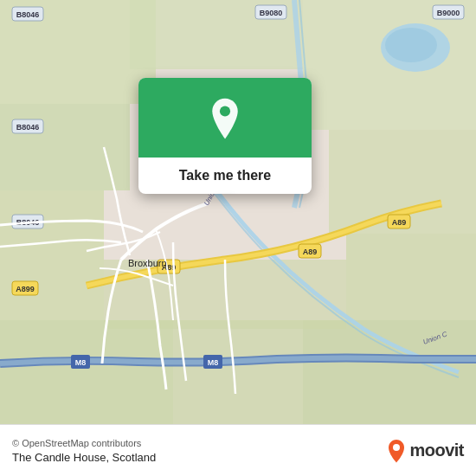 Image resolution: width=476 pixels, height=476 pixels. I want to click on popup-icon-area, so click(225, 118).